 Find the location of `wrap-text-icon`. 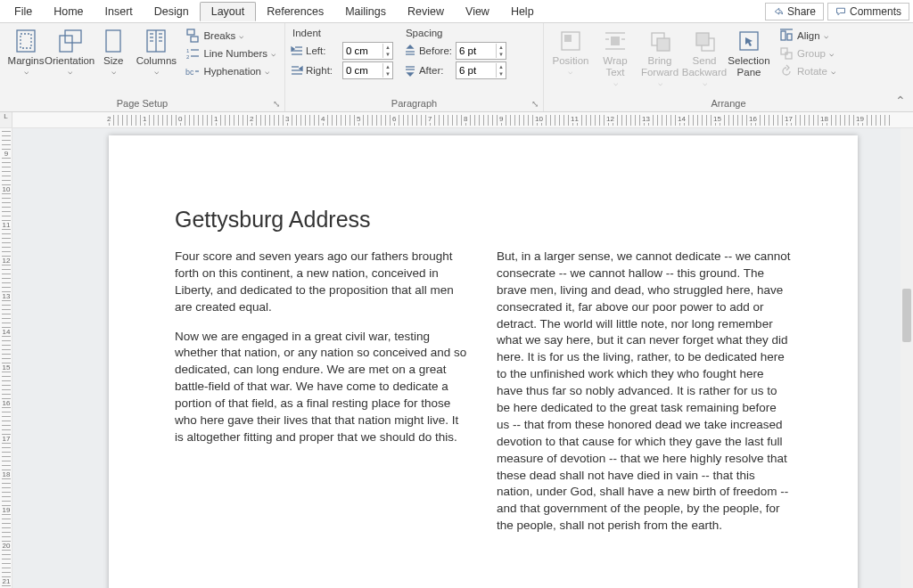

wrap-text-icon is located at coordinates (615, 41).